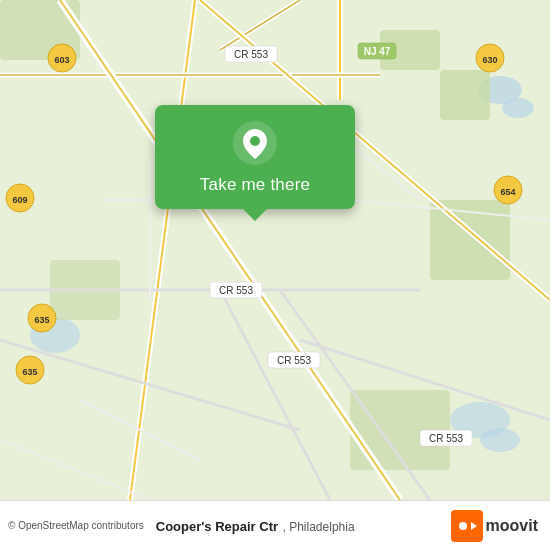  I want to click on location-popup: Take me there, so click(255, 157).